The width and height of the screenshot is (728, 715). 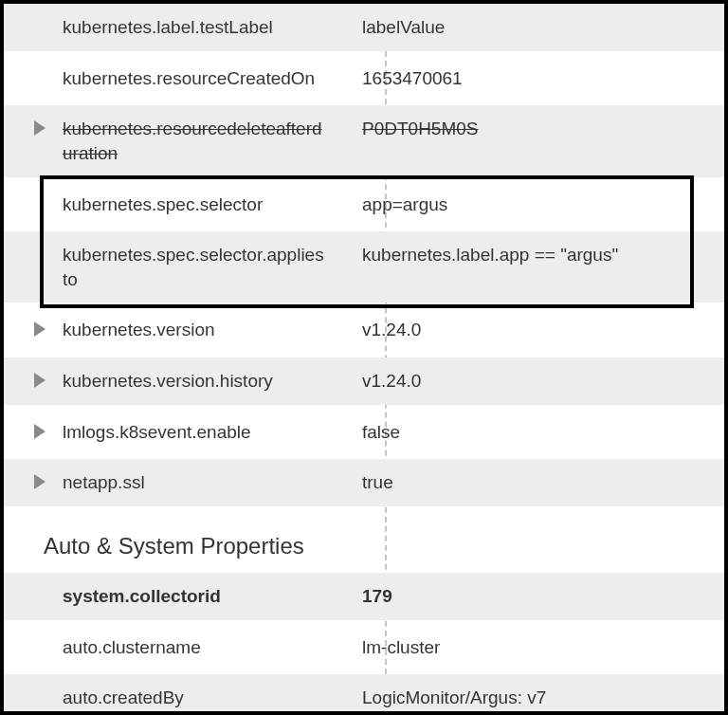 I want to click on property-value: 179, so click(x=533, y=596).